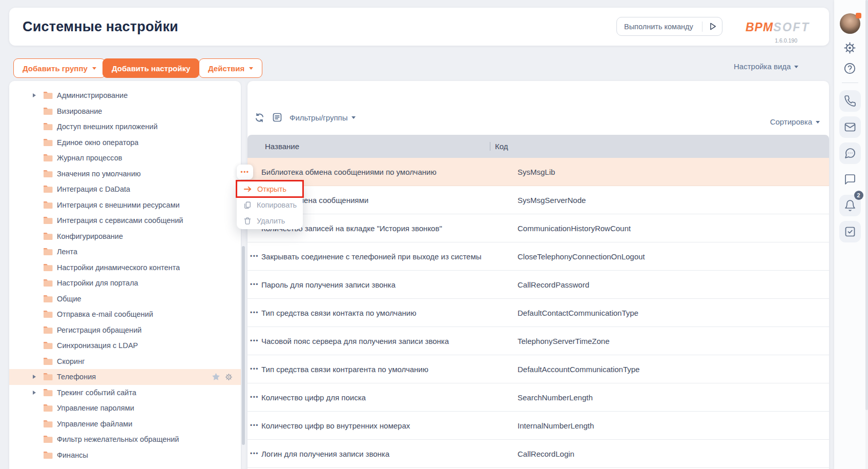  Describe the element at coordinates (538, 341) in the screenshot. I see `table-row: •••Часовой пояс сервера для получения за…` at that location.